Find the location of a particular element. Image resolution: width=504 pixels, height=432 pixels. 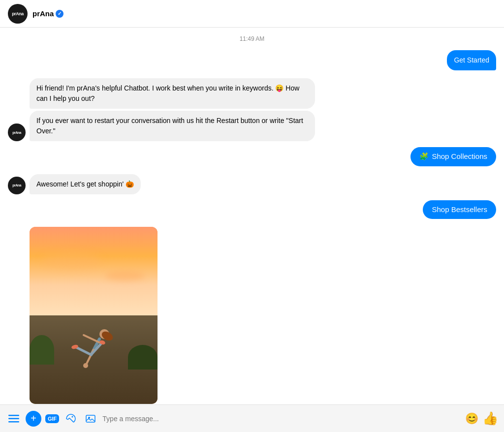

sticker-icon is located at coordinates (71, 419).